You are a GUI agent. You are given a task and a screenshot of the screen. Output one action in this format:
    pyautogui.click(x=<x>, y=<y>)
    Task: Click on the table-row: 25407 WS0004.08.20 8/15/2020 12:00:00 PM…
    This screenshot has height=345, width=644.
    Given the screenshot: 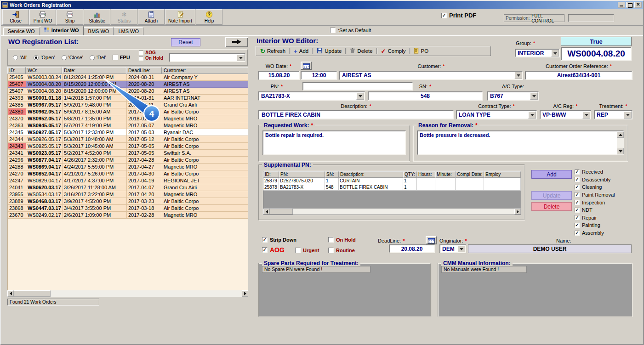 What is the action you would take?
    pyautogui.click(x=128, y=85)
    